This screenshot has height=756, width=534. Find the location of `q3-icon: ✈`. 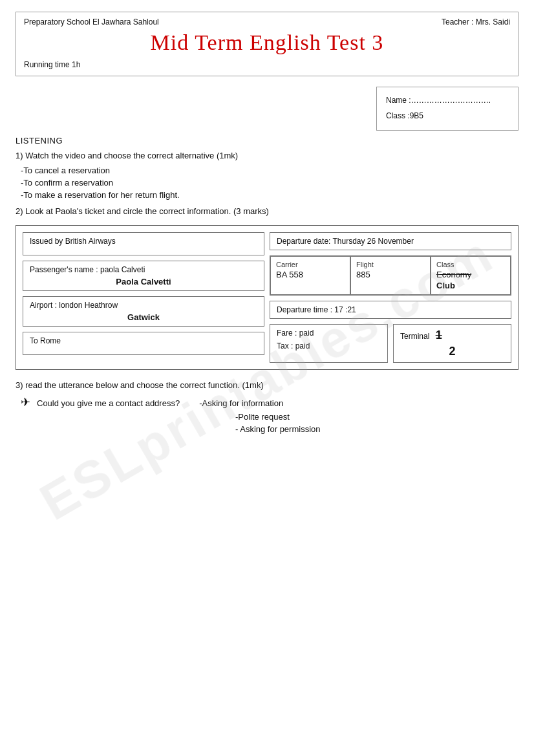

q3-icon: ✈ is located at coordinates (26, 402).